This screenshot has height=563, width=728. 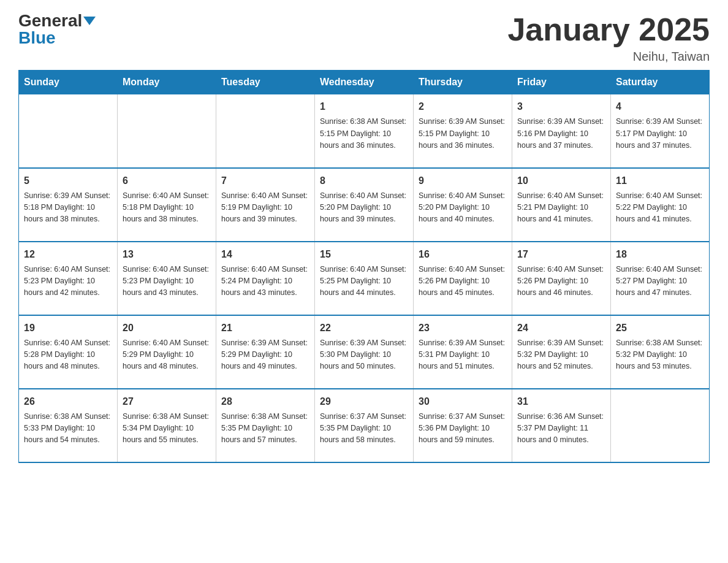 What do you see at coordinates (364, 107) in the screenshot?
I see `day-number: 1` at bounding box center [364, 107].